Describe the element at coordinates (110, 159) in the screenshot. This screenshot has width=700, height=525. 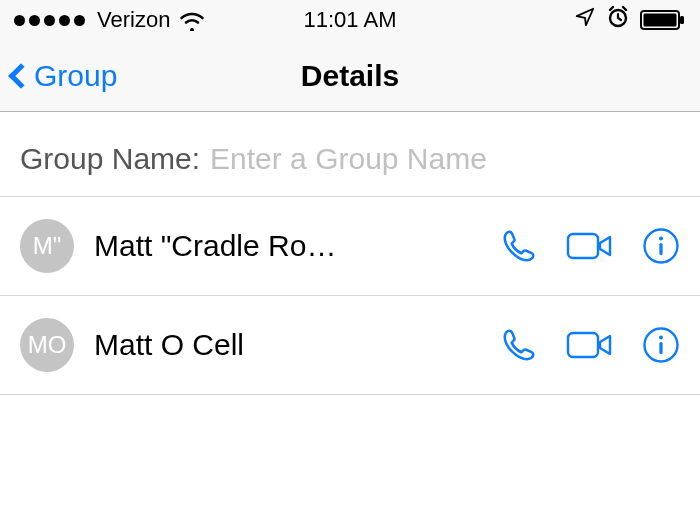
I see `group-name-label: Group Name:` at that location.